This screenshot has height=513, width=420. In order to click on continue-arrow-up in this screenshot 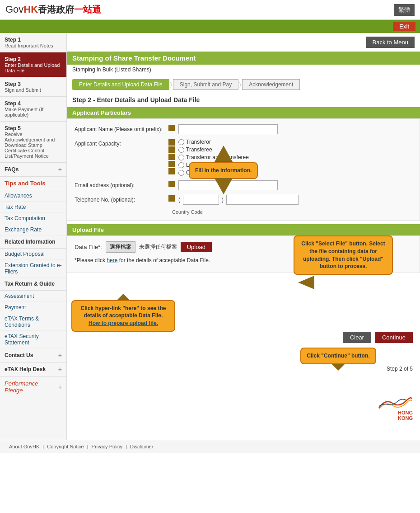, I will do `click(338, 368)`.